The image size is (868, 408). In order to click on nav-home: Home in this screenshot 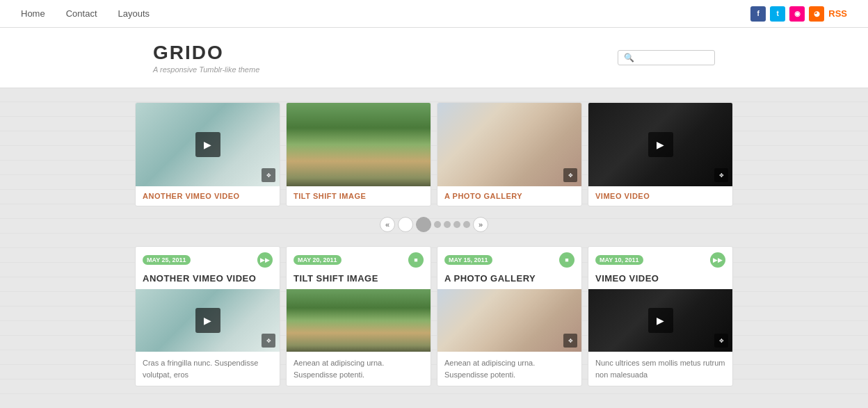, I will do `click(33, 14)`.